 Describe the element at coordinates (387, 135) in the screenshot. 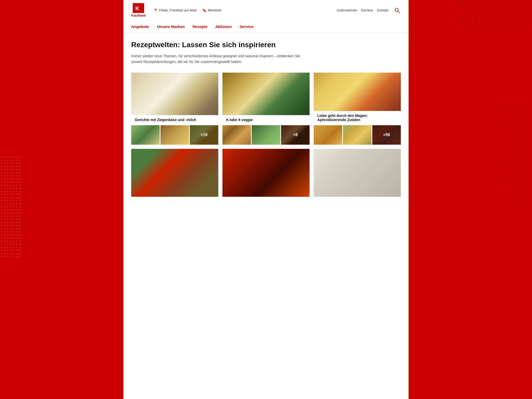

I see `count-label-aphrodisiac: +56` at that location.